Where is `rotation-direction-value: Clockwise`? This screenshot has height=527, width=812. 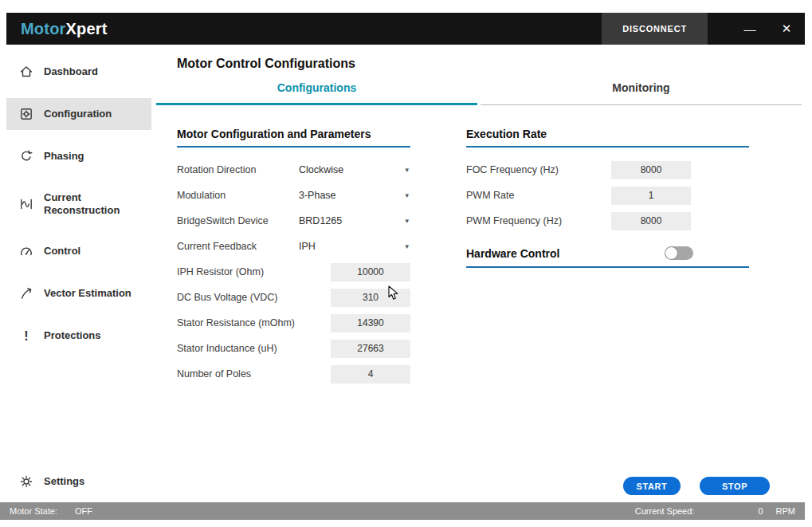
rotation-direction-value: Clockwise is located at coordinates (321, 170).